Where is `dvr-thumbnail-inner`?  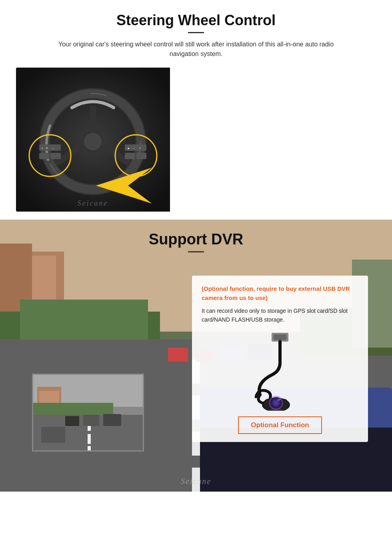
dvr-thumbnail-inner is located at coordinates (88, 413).